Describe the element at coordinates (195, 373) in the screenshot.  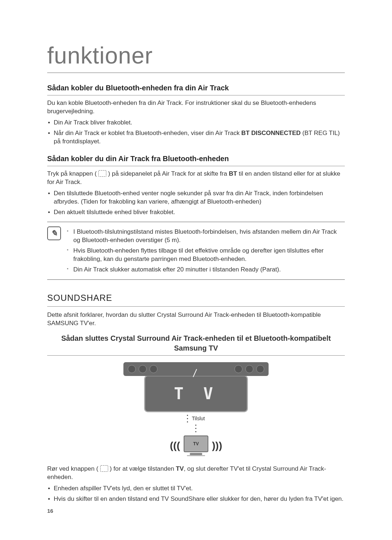
I see `connector-line-icon` at that location.